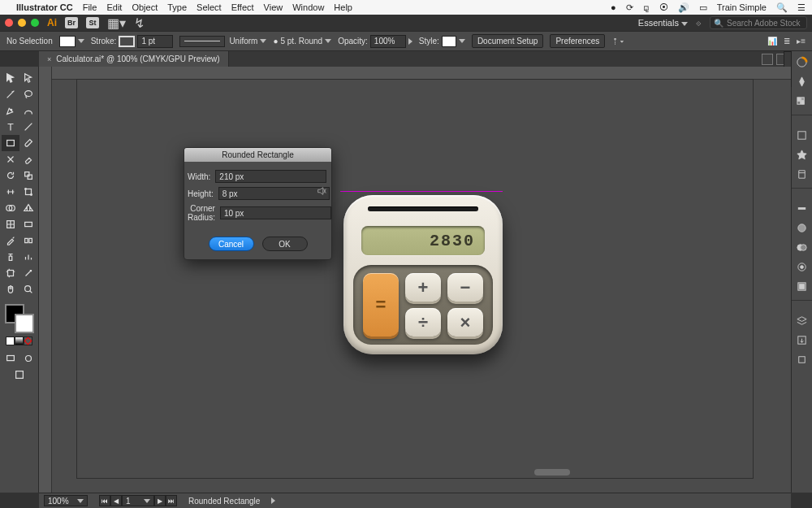 The width and height of the screenshot is (812, 508). What do you see at coordinates (11, 143) in the screenshot?
I see `rectangle-tool` at bounding box center [11, 143].